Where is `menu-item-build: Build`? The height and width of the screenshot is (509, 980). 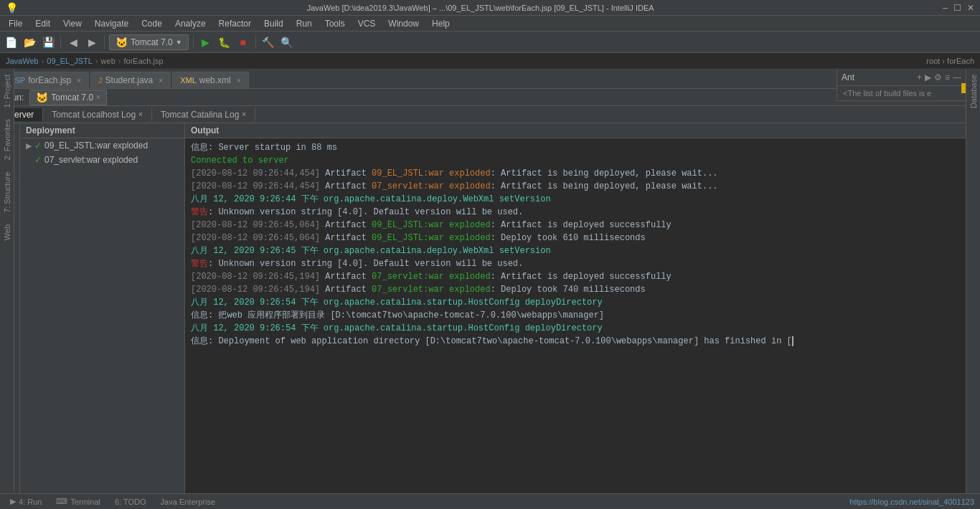 menu-item-build: Build is located at coordinates (274, 24).